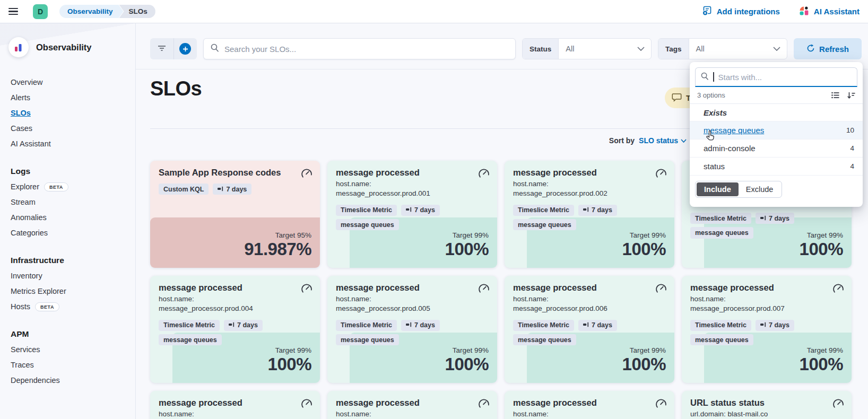 The height and width of the screenshot is (419, 868). I want to click on sidebar-item-services: Services, so click(73, 349).